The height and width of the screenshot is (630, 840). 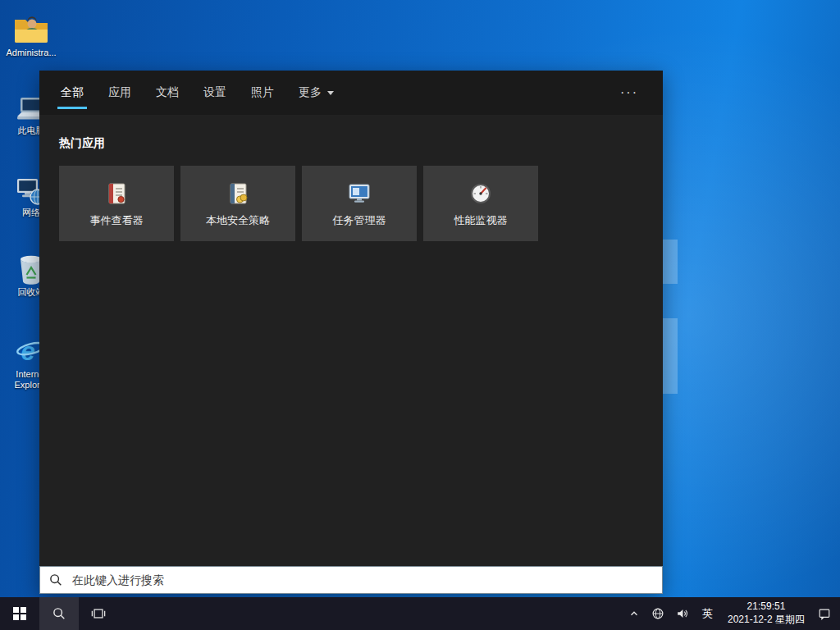 I want to click on section-title: 热门应用, so click(x=351, y=144).